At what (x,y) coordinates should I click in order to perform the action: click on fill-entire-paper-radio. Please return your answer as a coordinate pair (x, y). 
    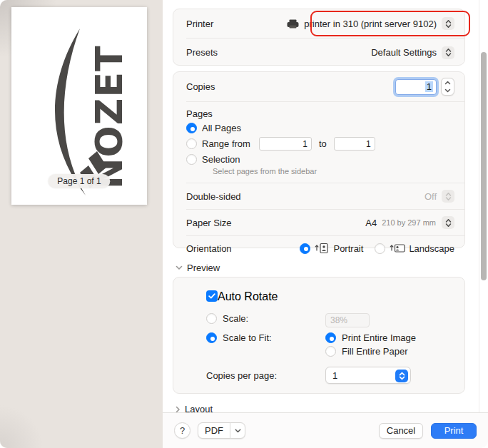
    Looking at the image, I should click on (331, 351).